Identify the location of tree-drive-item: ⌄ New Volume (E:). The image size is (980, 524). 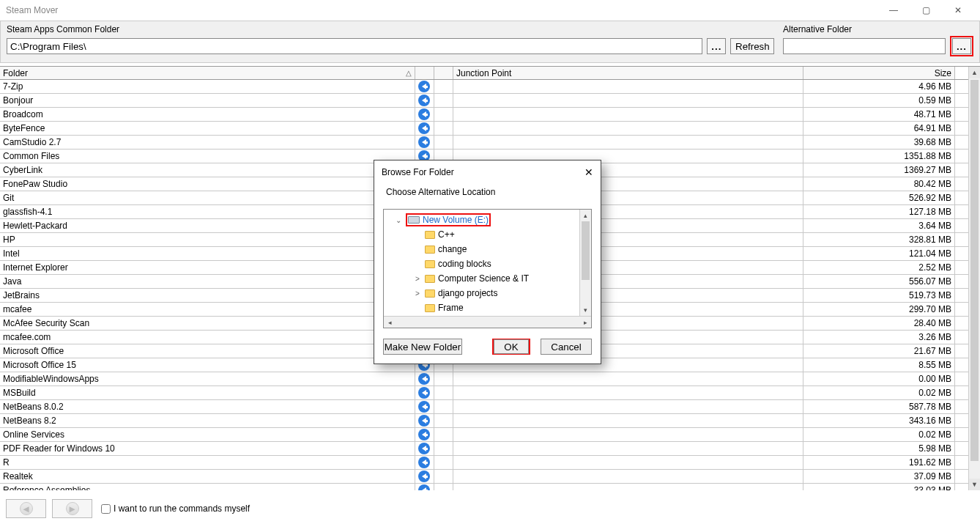
(482, 220).